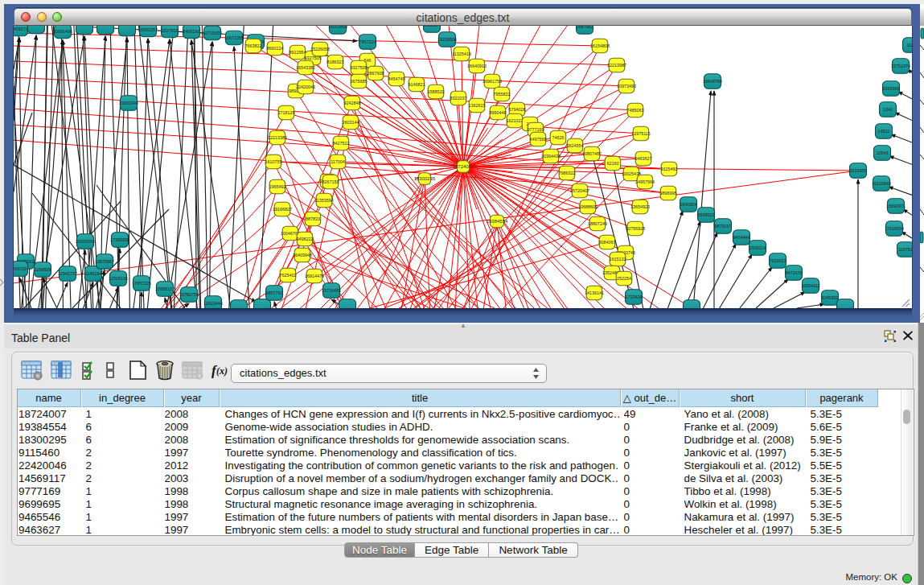 This screenshot has width=924, height=585. I want to click on svg-text: 3215955, so click(859, 171).